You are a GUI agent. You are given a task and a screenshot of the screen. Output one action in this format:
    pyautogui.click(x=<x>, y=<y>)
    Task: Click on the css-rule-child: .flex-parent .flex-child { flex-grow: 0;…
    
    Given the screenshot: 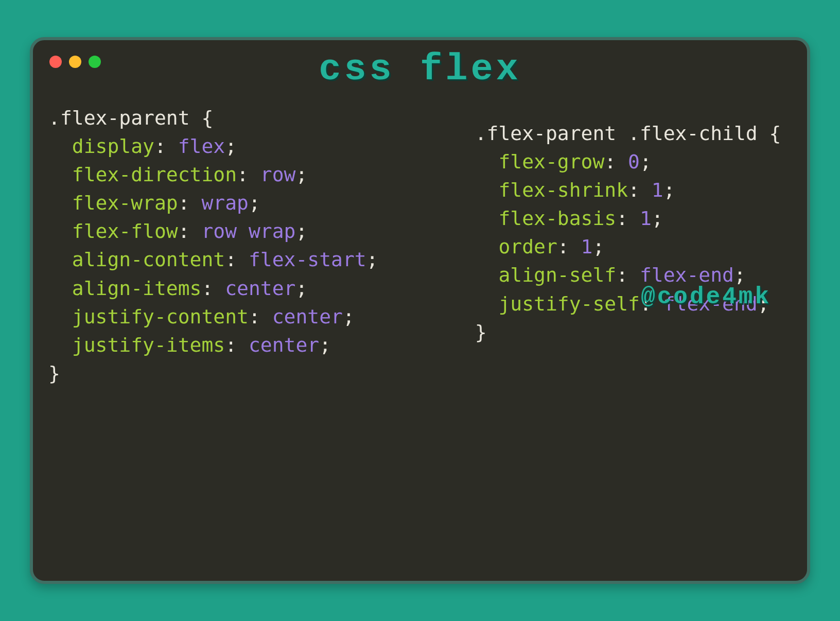 What is the action you would take?
    pyautogui.click(x=633, y=233)
    